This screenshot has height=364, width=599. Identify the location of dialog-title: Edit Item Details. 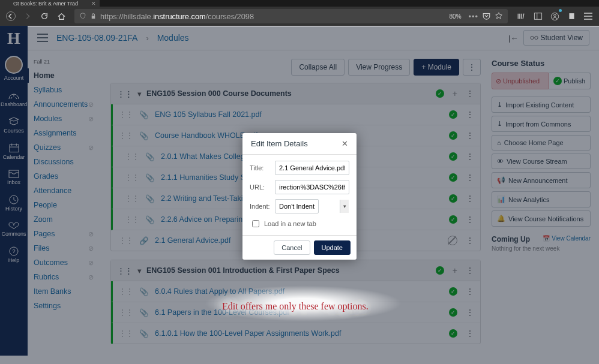
(280, 144).